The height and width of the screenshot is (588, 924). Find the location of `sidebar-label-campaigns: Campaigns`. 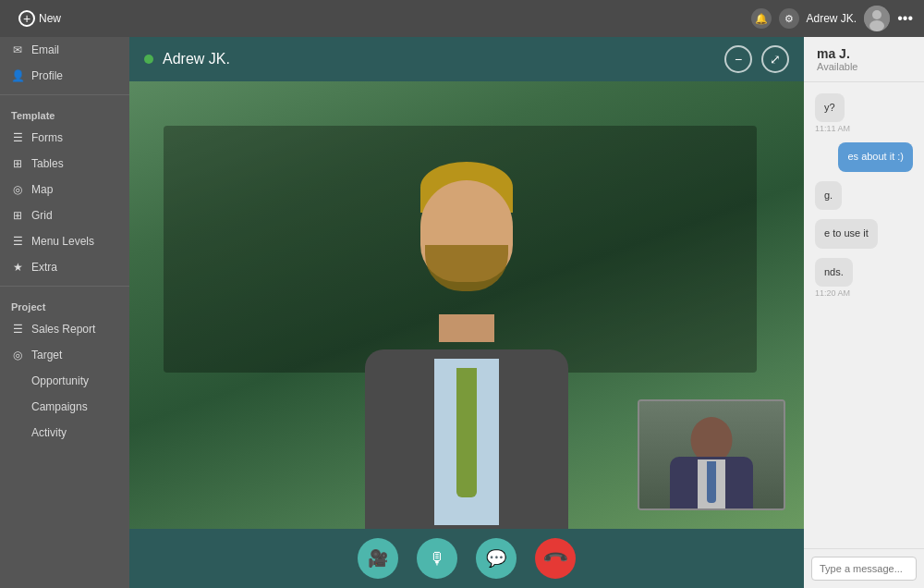

sidebar-label-campaigns: Campaigns is located at coordinates (59, 407).